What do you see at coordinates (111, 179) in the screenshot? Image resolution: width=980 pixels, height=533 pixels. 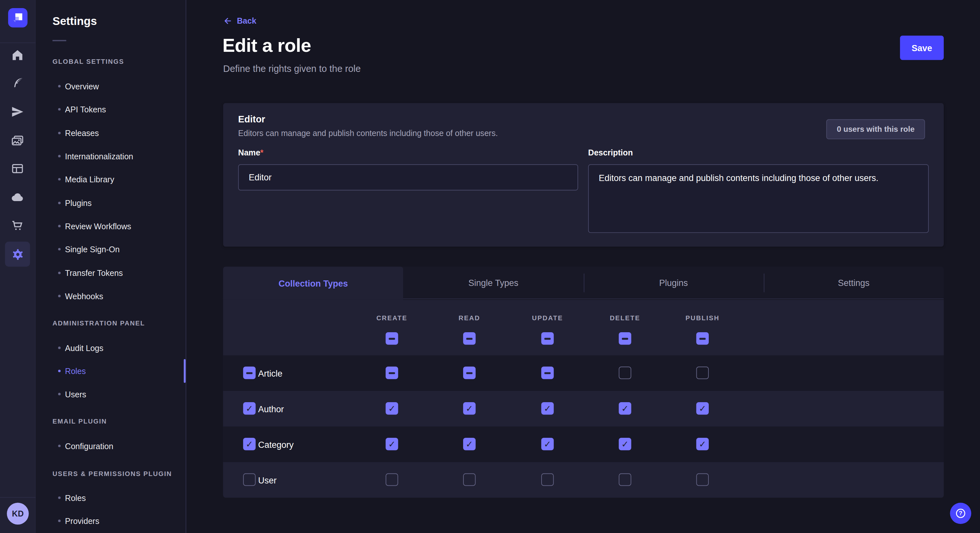 I see `sidebar-item-media-library: Media Library` at bounding box center [111, 179].